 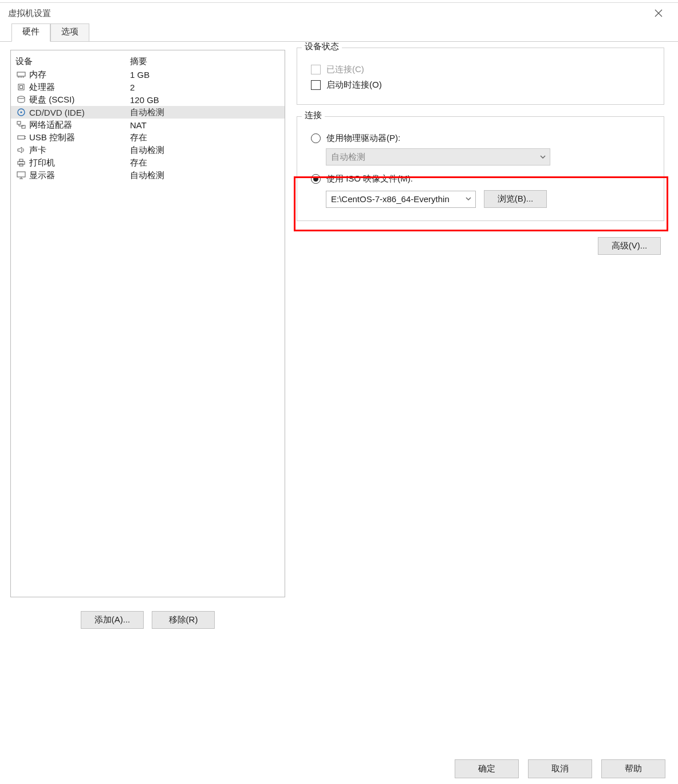 What do you see at coordinates (21, 74) in the screenshot?
I see `memory-icon` at bounding box center [21, 74].